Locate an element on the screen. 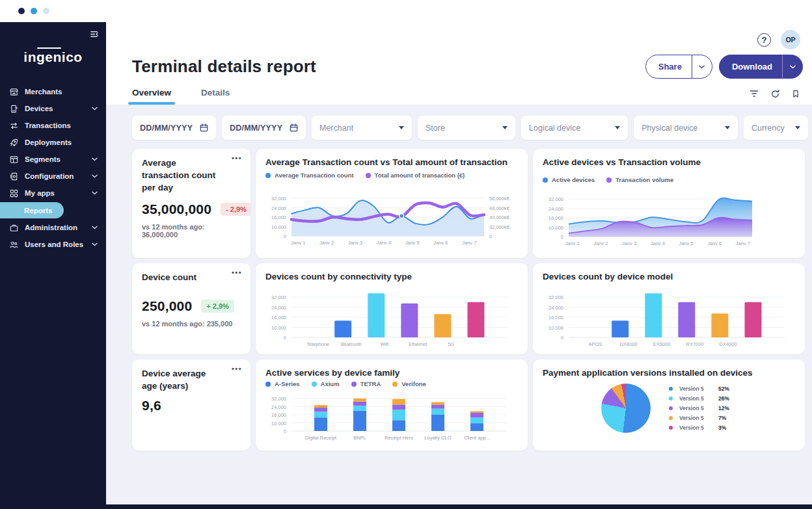 The width and height of the screenshot is (812, 509). sidebar-item-my-apps: My apps is located at coordinates (53, 193).